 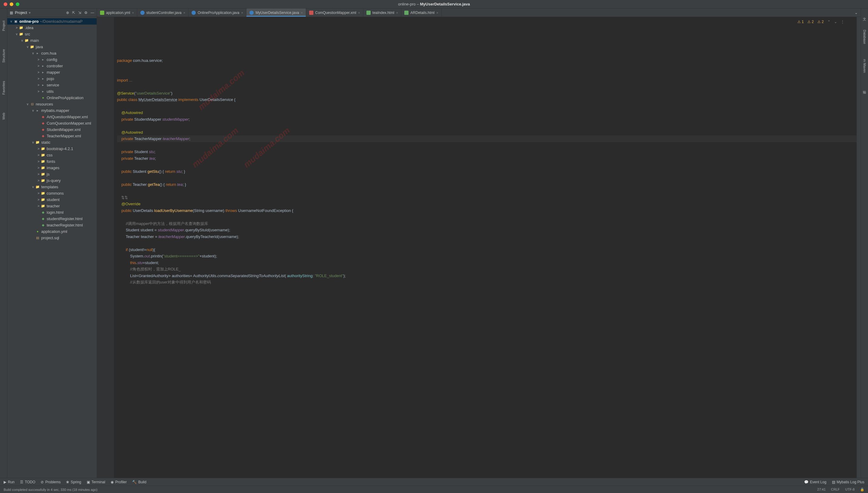 What do you see at coordinates (52, 187) in the screenshot?
I see `tree-item-templates: v📁templates` at bounding box center [52, 187].